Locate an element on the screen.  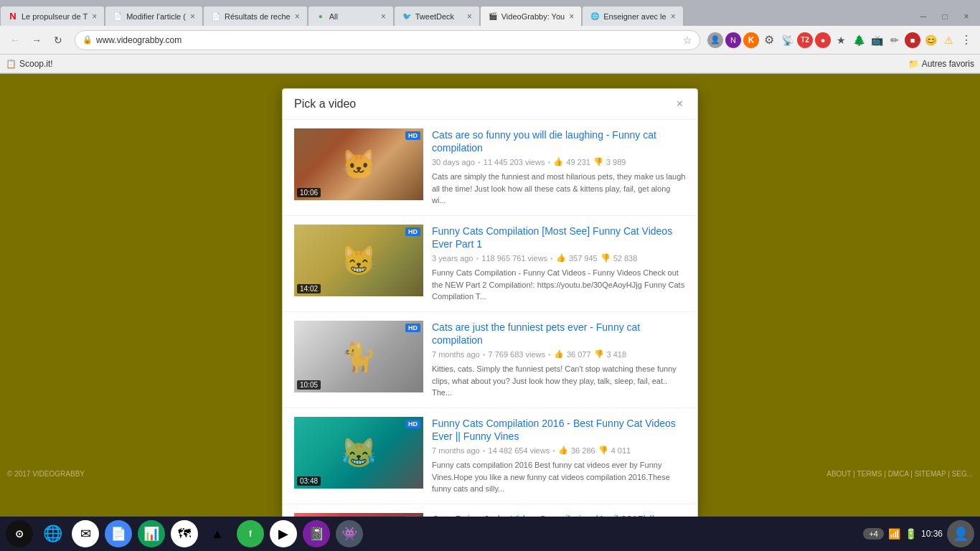
taskbar-launcher: ⊙ is located at coordinates (19, 534).